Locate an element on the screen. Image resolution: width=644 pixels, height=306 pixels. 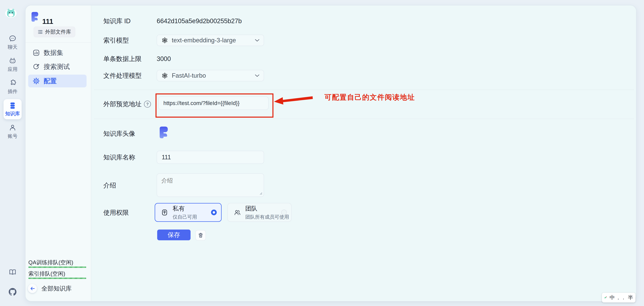
sidebar-item-apps: 应用 is located at coordinates (12, 65).